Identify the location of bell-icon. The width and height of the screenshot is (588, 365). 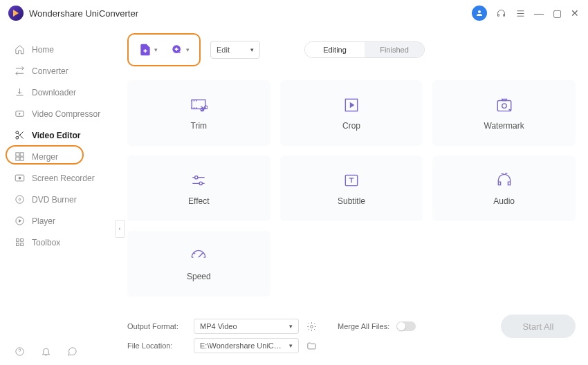
(46, 351).